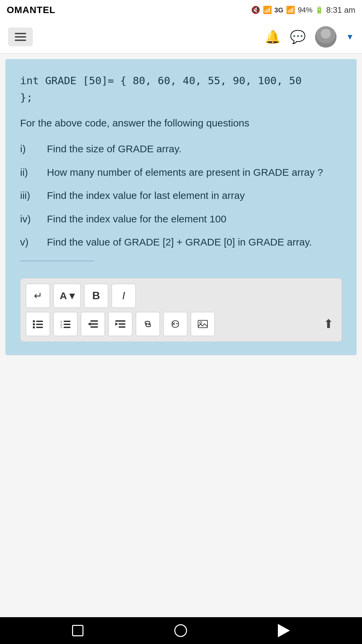 This screenshot has height=644, width=362. I want to click on indent-button, so click(120, 324).